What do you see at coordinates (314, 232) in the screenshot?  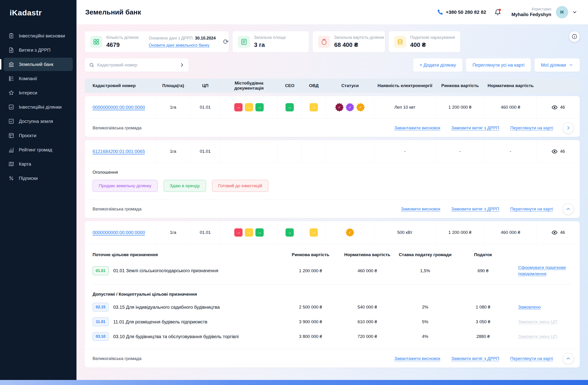 I see `ovd-cell: →` at bounding box center [314, 232].